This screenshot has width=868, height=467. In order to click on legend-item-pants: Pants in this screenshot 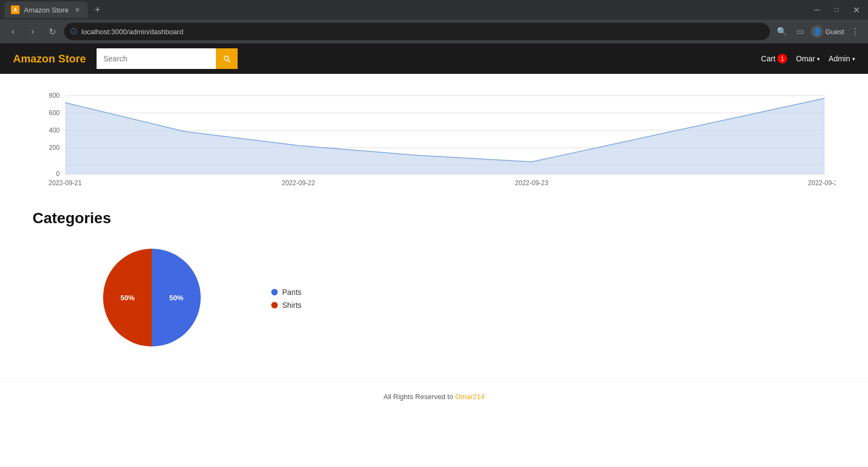, I will do `click(286, 292)`.